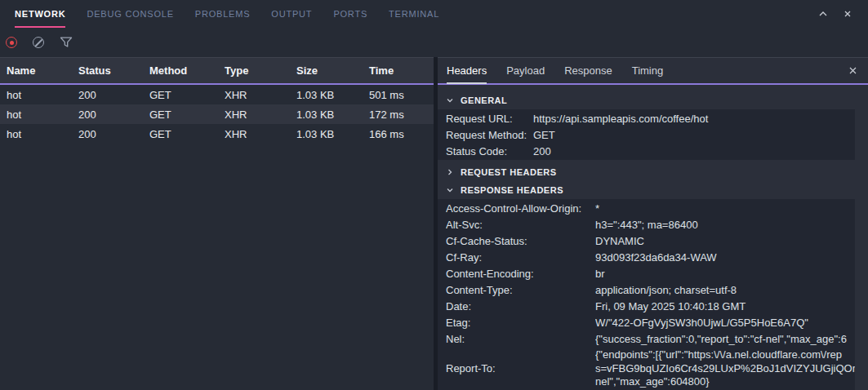  I want to click on header-key: Request URL:, so click(490, 119).